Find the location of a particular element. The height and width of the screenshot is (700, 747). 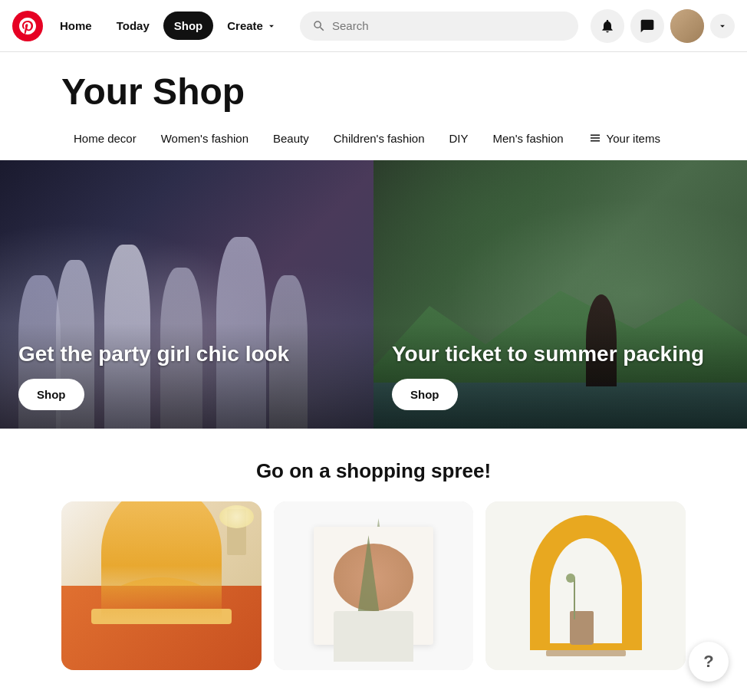

product-card-bedroom is located at coordinates (161, 586).